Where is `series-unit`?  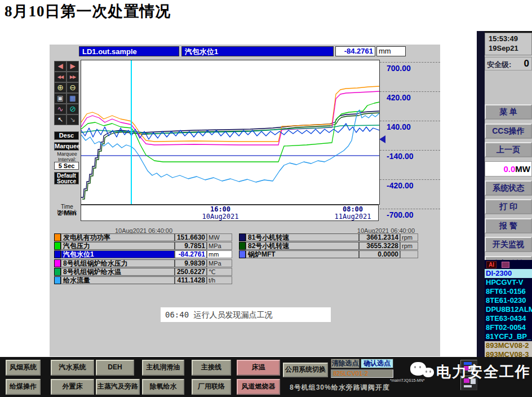
series-unit is located at coordinates (409, 254).